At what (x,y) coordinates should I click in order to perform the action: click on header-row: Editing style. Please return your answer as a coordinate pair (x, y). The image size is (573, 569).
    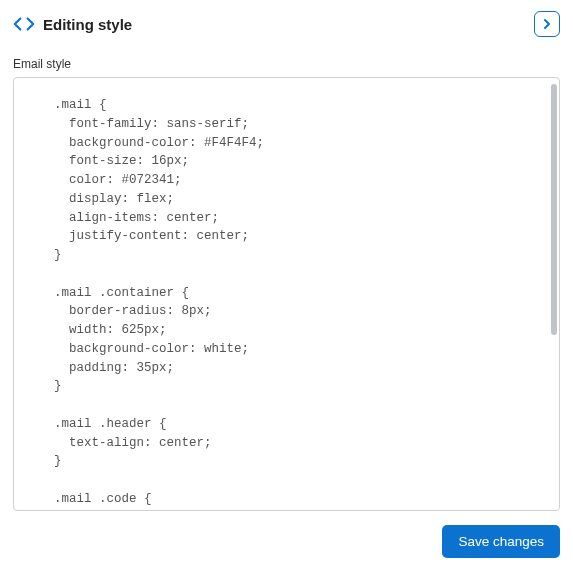
    Looking at the image, I should click on (286, 24).